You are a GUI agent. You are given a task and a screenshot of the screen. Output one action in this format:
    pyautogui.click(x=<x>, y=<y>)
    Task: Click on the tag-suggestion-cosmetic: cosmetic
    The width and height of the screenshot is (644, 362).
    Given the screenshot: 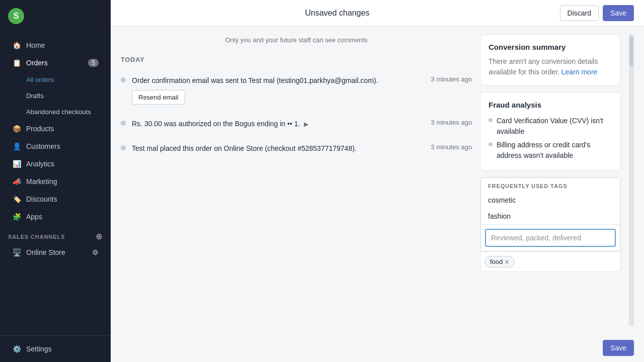 What is the action you would take?
    pyautogui.click(x=550, y=200)
    